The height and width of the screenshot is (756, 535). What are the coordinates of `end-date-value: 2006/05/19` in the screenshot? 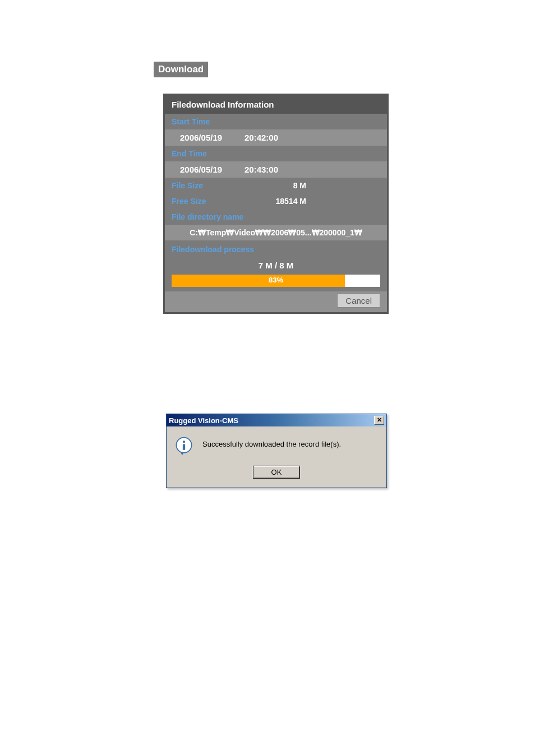 It's located at (208, 169).